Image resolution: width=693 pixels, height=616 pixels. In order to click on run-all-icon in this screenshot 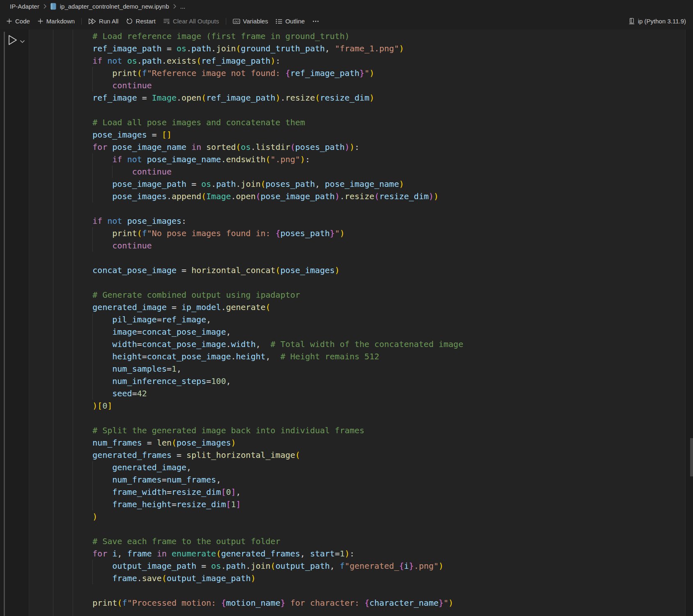, I will do `click(92, 21)`.